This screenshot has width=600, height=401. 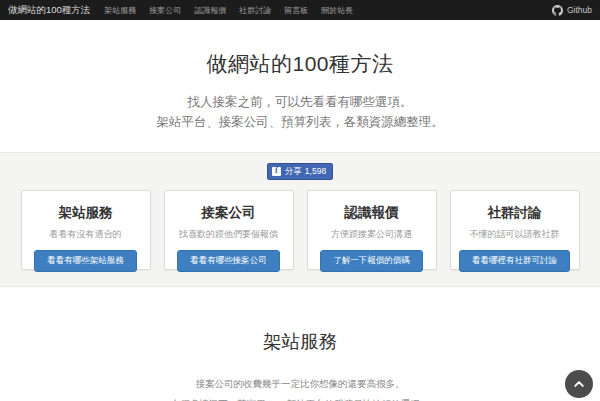 What do you see at coordinates (300, 172) in the screenshot?
I see `facebook-share-button: f 分享 1,598` at bounding box center [300, 172].